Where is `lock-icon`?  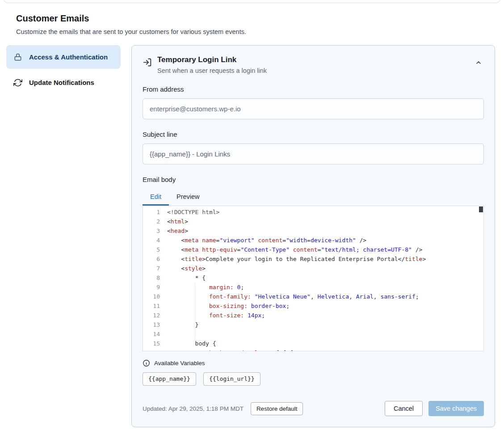 lock-icon is located at coordinates (18, 57).